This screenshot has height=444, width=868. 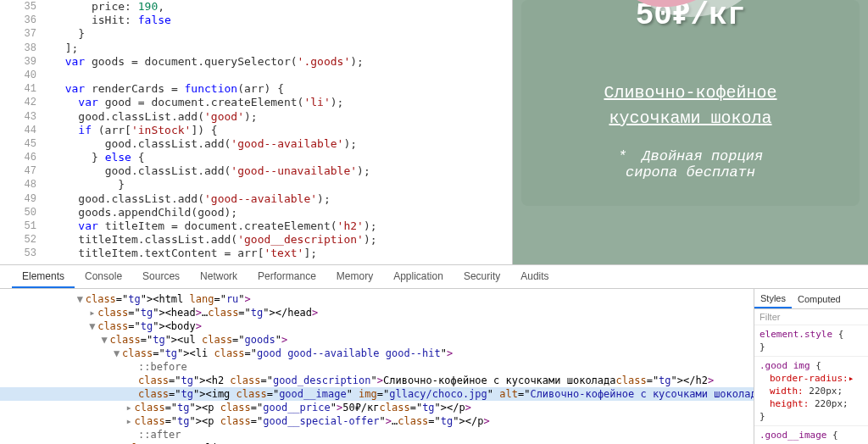 I want to click on devtools-tab-elements: Elements, so click(x=43, y=276).